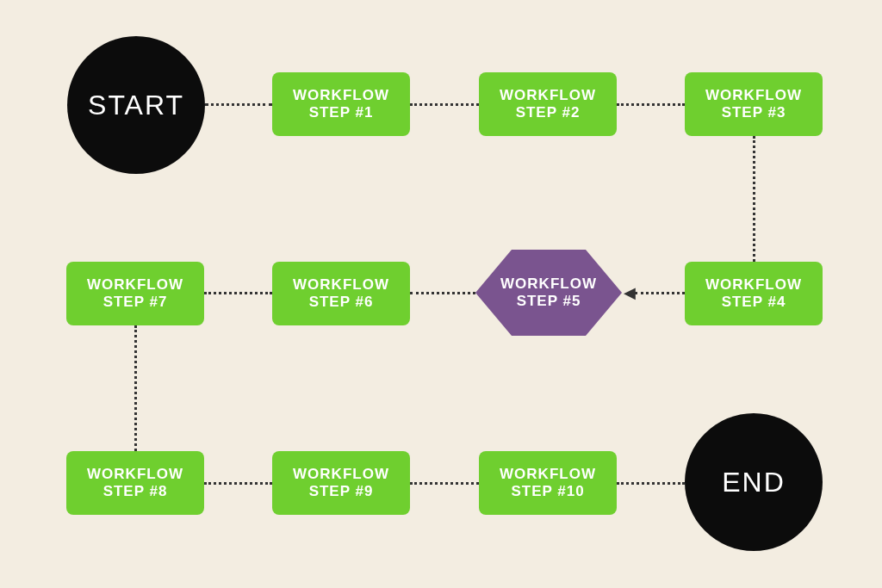 Image resolution: width=882 pixels, height=588 pixels. I want to click on workflow-step-6: WORKFLOW STEP #6, so click(341, 294).